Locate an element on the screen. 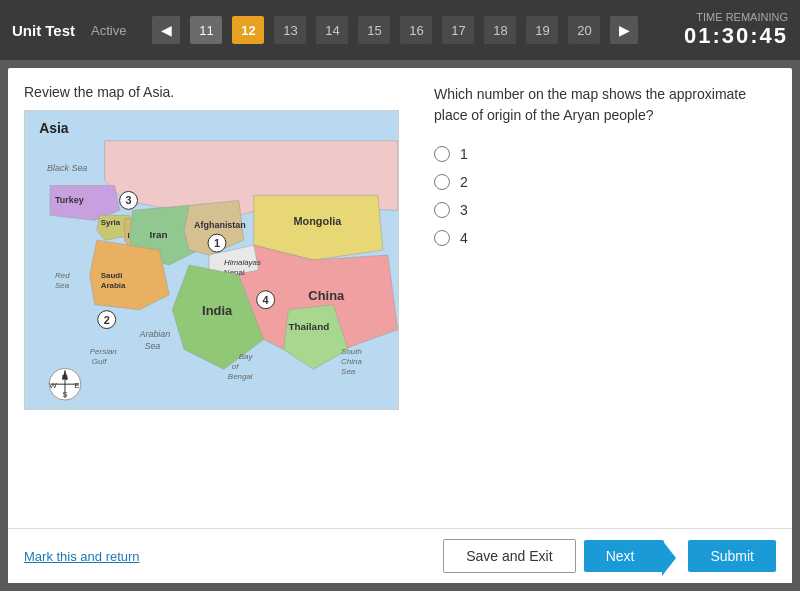 This screenshot has height=591, width=800. svg-text: Bengal is located at coordinates (240, 376).